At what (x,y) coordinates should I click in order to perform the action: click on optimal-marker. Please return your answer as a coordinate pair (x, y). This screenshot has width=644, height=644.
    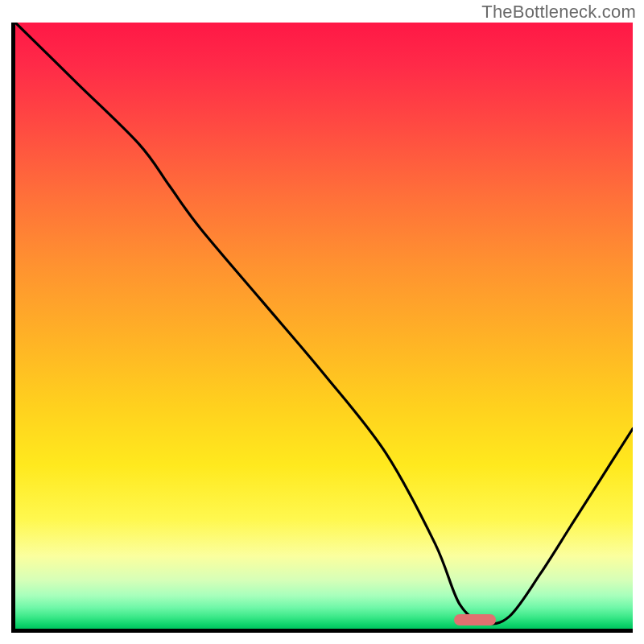
    Looking at the image, I should click on (475, 620).